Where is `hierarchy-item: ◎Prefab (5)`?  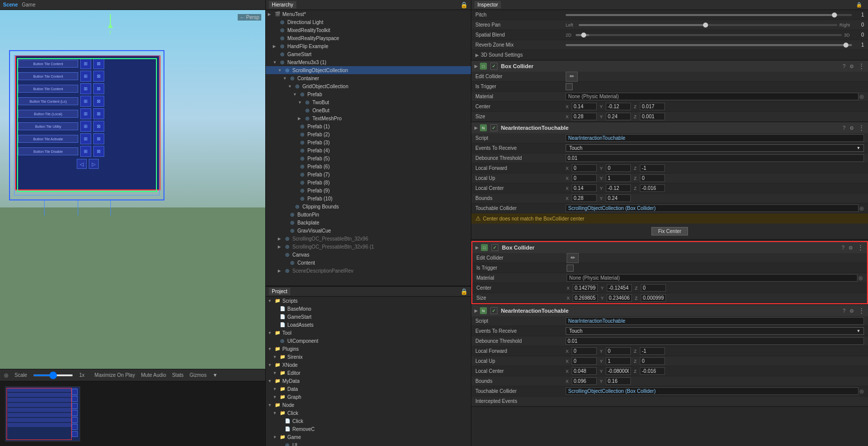 hierarchy-item: ◎Prefab (5) is located at coordinates (368, 158).